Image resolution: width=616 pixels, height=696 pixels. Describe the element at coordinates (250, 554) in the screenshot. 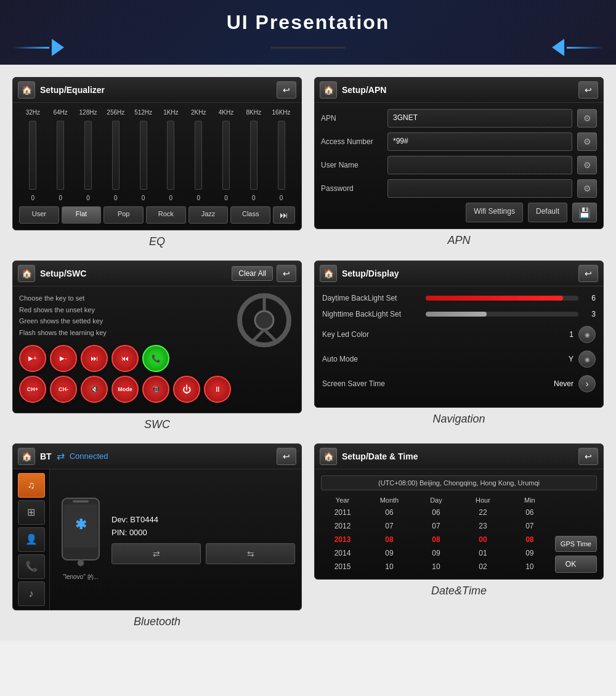

I see `bt-disconnect-button: ⇆` at that location.